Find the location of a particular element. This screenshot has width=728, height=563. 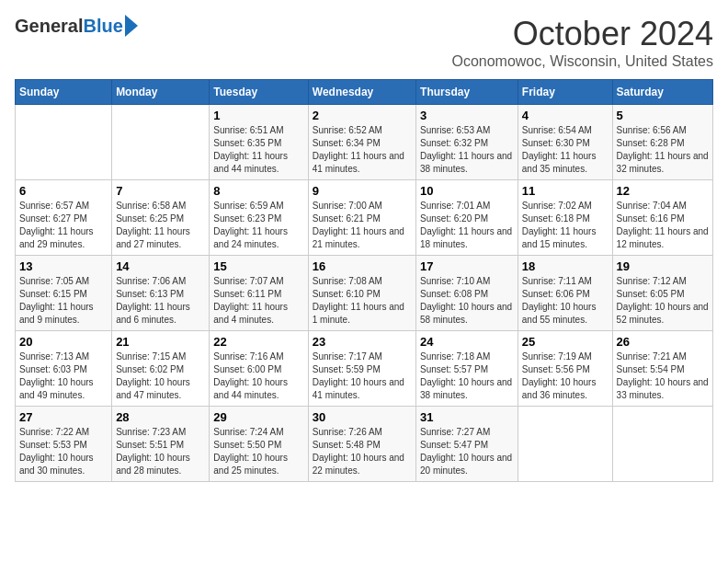

logo-arrow-icon is located at coordinates (131, 26).